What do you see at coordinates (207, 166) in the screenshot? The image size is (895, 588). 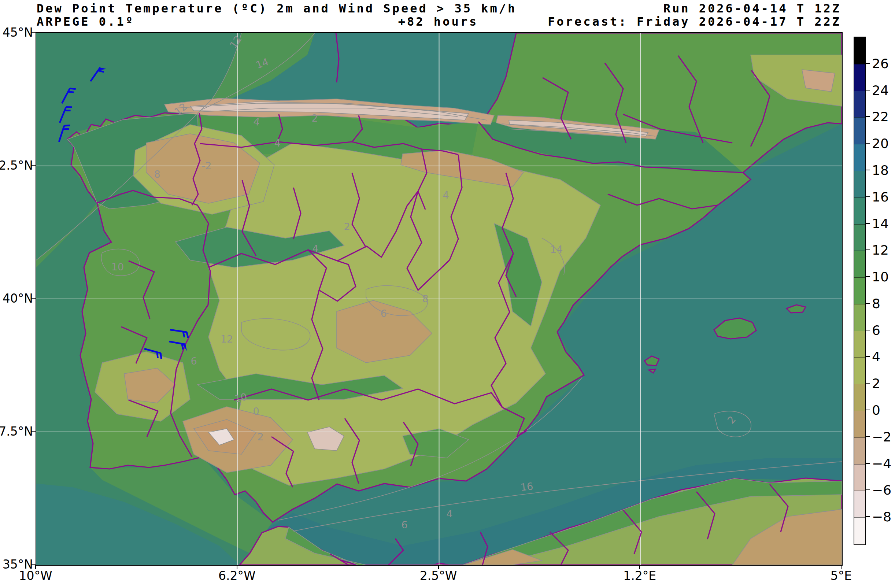 I see `svg-text: -2` at bounding box center [207, 166].